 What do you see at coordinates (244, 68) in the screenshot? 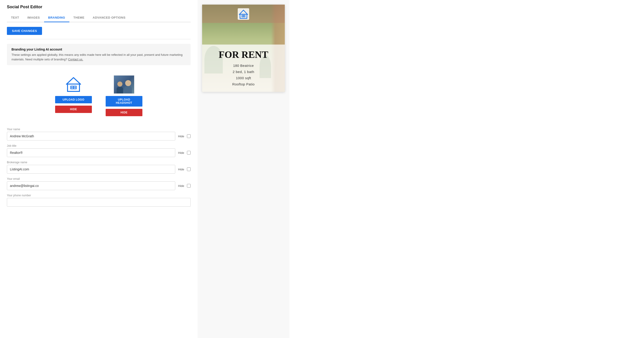
I see `preview-content: FOR RENT 180 Beatrice 2 bed, 1 bath 1000…` at bounding box center [244, 68].